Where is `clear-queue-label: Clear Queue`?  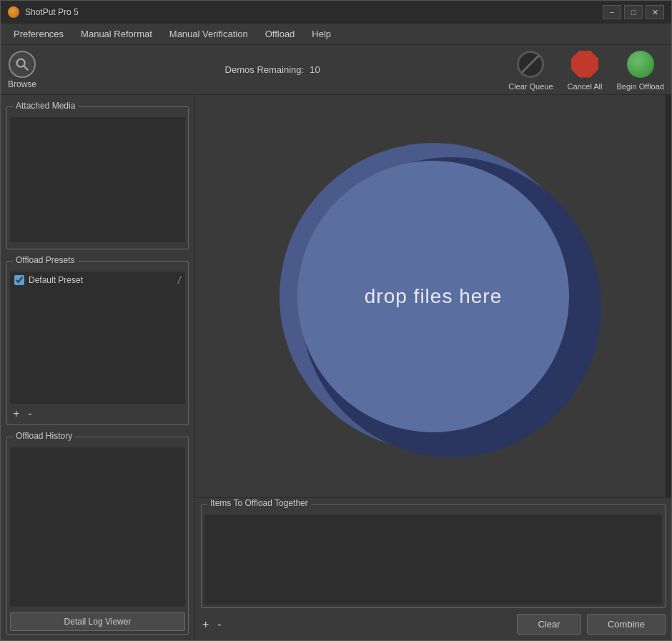
clear-queue-label: Clear Queue is located at coordinates (530, 86).